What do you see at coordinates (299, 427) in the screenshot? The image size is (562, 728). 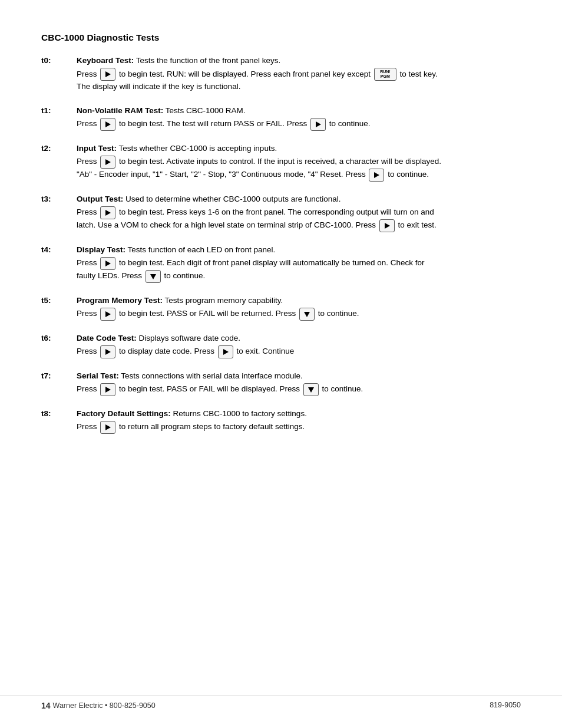 I see `instruction-block: Press to return all program steps to fac…` at bounding box center [299, 427].